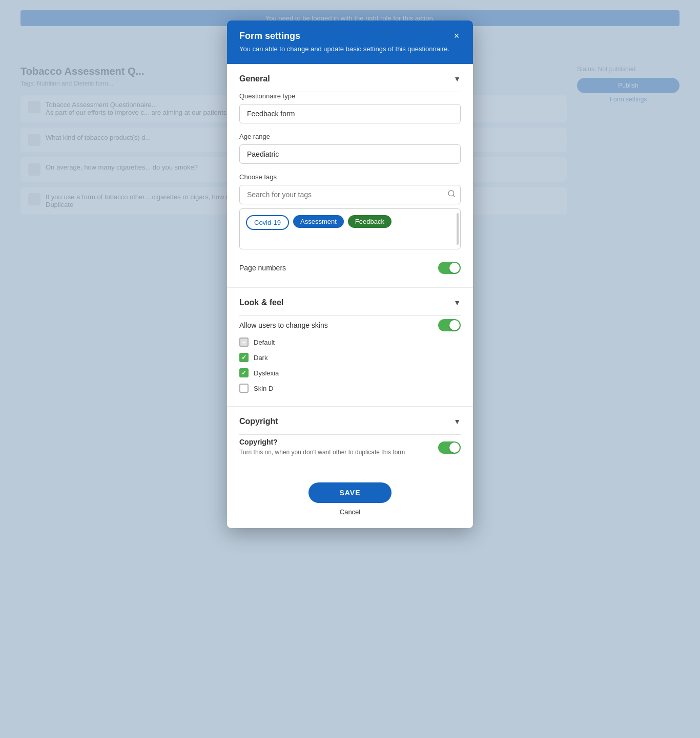  Describe the element at coordinates (260, 357) in the screenshot. I see `skin-dark-label: Dark` at that location.